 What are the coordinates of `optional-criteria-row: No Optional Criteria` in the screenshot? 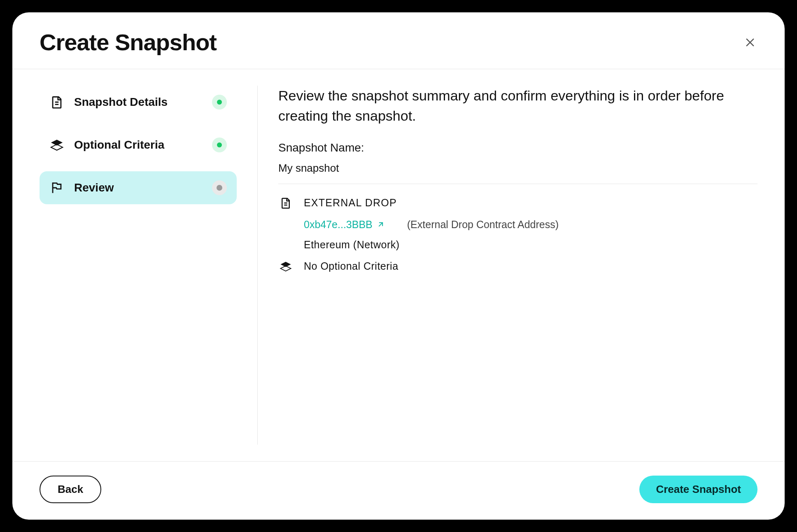 It's located at (518, 266).